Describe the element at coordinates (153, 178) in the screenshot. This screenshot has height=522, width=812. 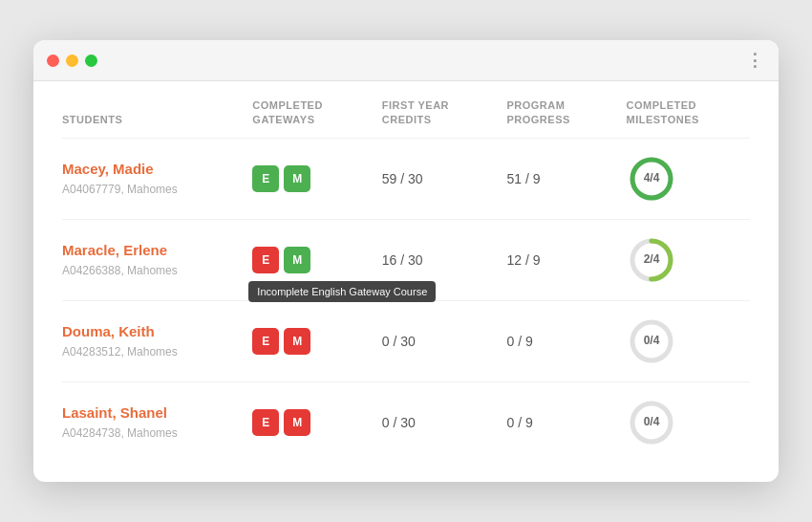
I see `student-cell: Macey, Madie A04067779, Mahomes` at that location.